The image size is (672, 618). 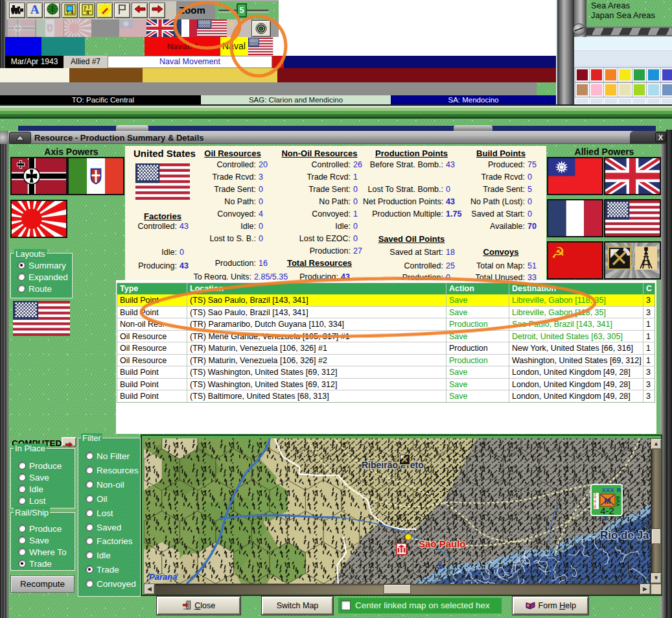 I want to click on svg-text: 7-4, so click(x=70, y=13).